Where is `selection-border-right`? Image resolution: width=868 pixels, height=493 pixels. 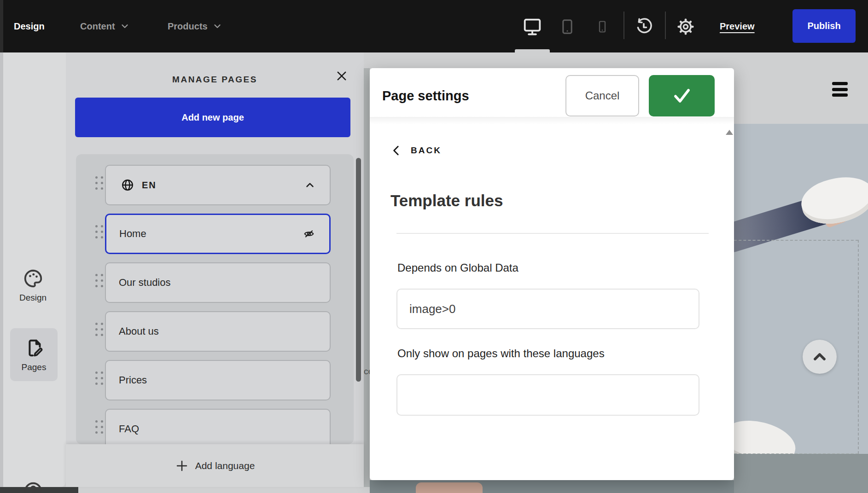
selection-border-right is located at coordinates (858, 347).